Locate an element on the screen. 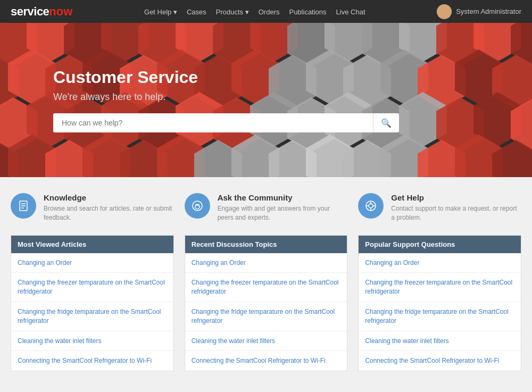 Image resolution: width=532 pixels, height=392 pixels. search-bar: 🔍 is located at coordinates (226, 123).